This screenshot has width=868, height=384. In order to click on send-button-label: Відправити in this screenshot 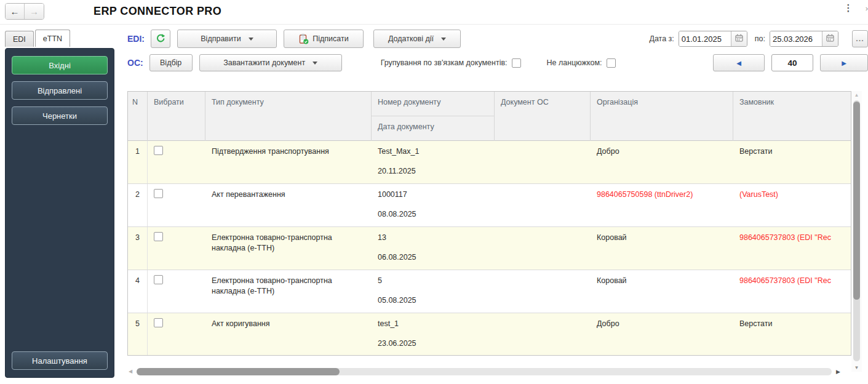, I will do `click(220, 39)`.